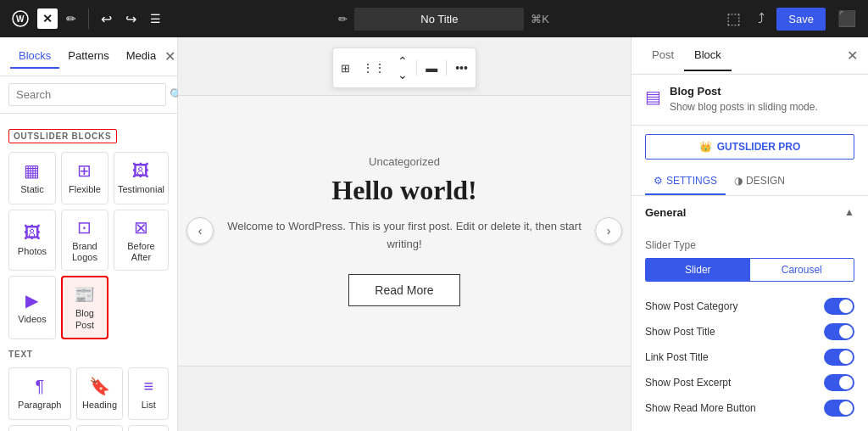 The image size is (868, 431). I want to click on block-photos: 🖼 Photos, so click(32, 240).